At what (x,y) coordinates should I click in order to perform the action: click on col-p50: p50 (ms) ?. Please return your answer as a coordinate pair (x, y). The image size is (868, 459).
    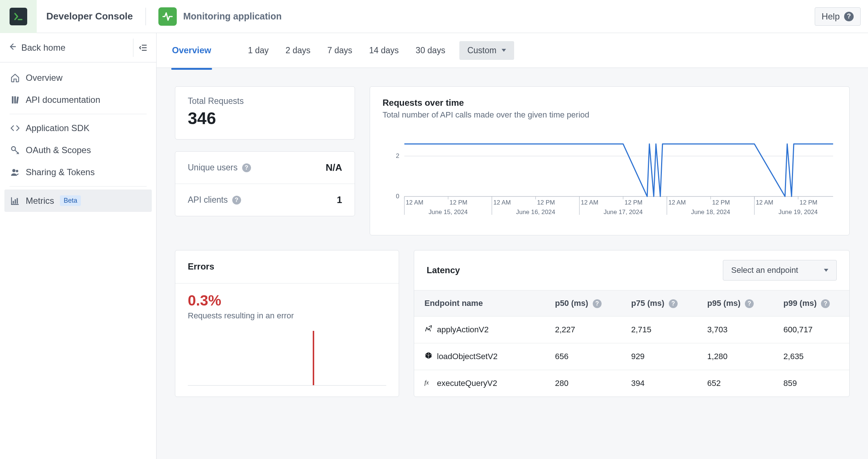
    Looking at the image, I should click on (583, 303).